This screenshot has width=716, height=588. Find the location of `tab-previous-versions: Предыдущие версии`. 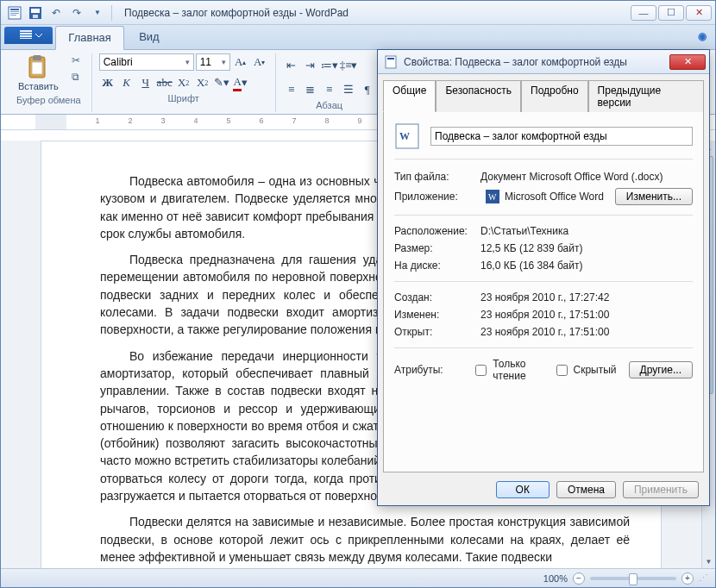

tab-previous-versions: Предыдущие версии is located at coordinates (646, 97).